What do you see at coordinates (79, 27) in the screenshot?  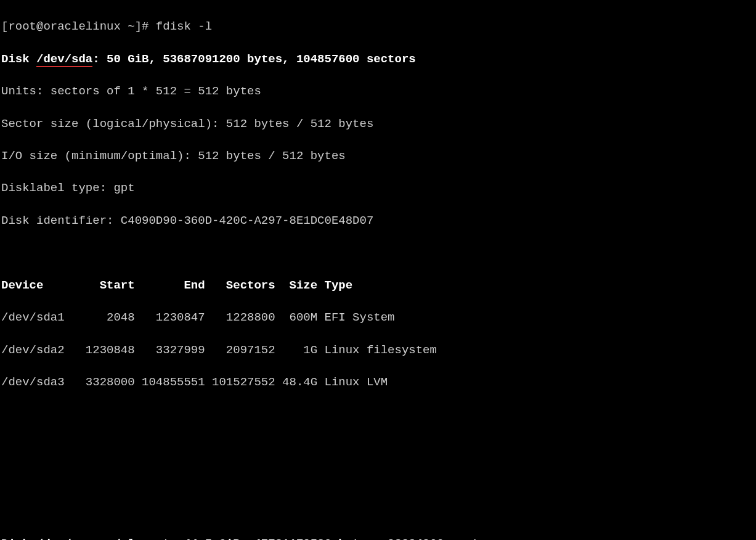 I see `shell-prompt: [root@oraclelinux ~]#` at bounding box center [79, 27].